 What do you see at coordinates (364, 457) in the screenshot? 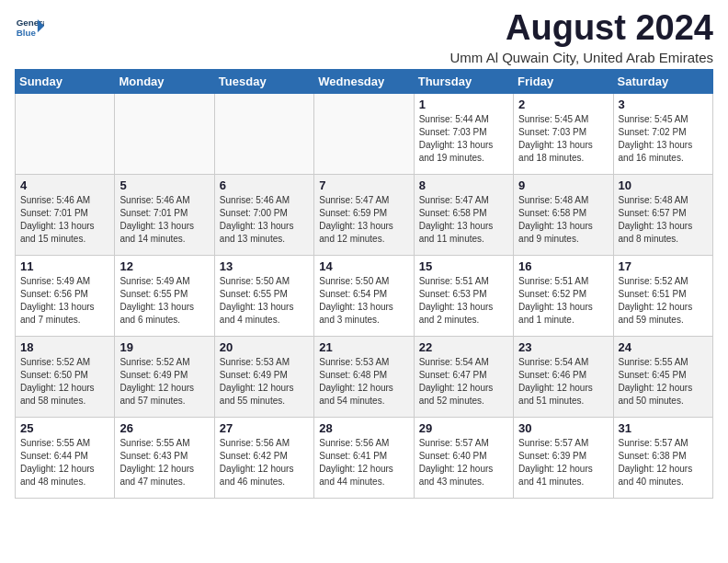
I see `calendar-week-row: 25Sunrise: 5:55 AM Sunset: 6:44 PM Dayli…` at bounding box center [364, 457].